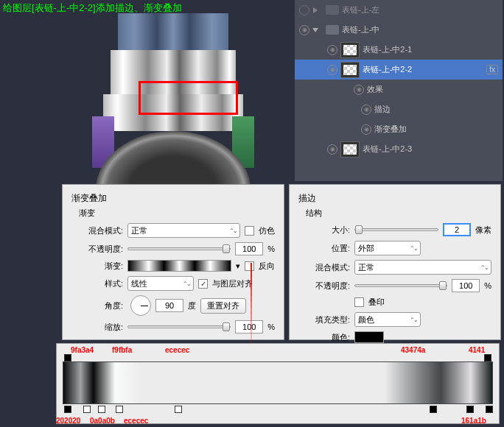 The image size is (504, 427). Describe the element at coordinates (399, 29) in the screenshot. I see `layer-row: ◉ 表链-上-中` at that location.